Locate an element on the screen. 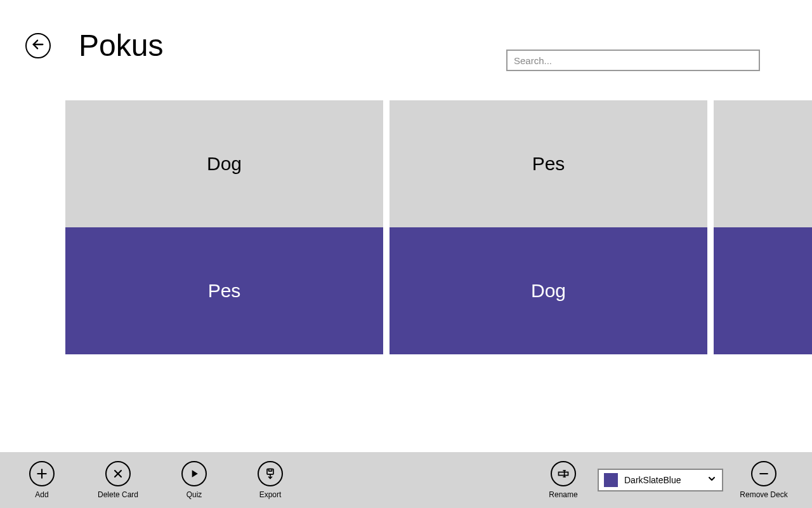 Image resolution: width=812 pixels, height=508 pixels. color-select: DarkSlateBlue is located at coordinates (660, 480).